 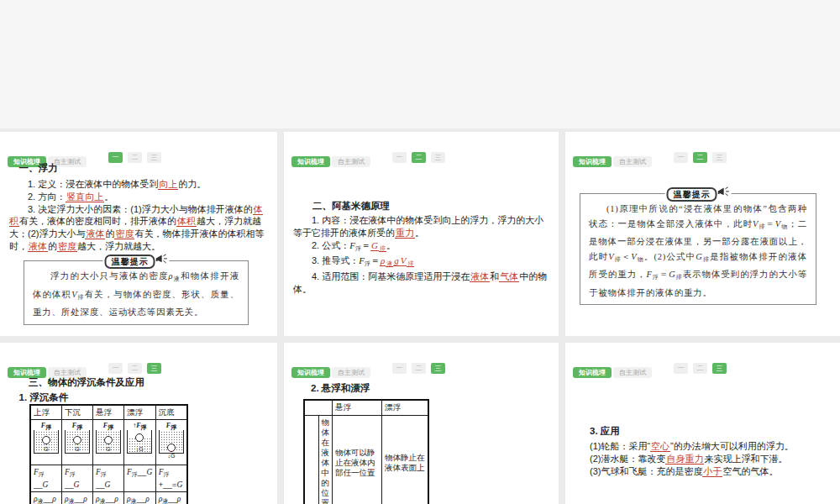 What do you see at coordinates (311, 459) in the screenshot?
I see `group-label-difference: 区 别` at bounding box center [311, 459].